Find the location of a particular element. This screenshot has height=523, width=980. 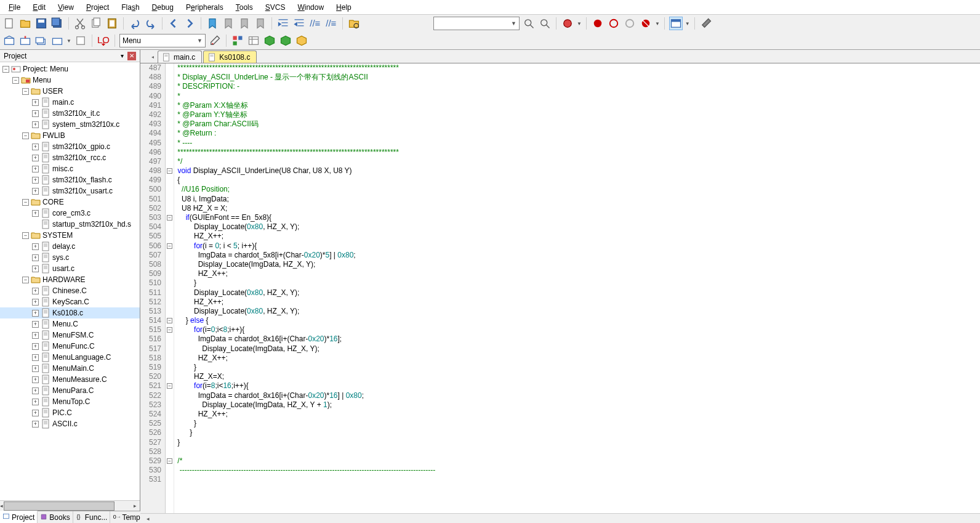

tree-node: +usart.c is located at coordinates (70, 269).